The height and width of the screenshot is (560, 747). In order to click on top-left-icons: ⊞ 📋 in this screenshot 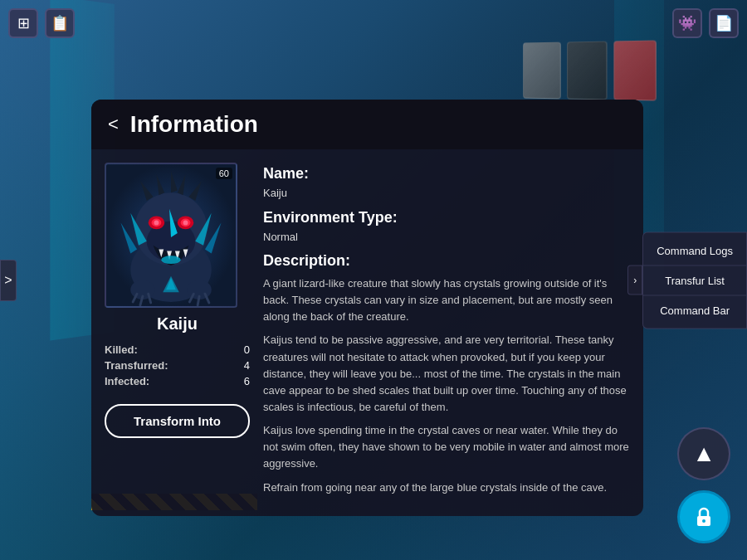, I will do `click(42, 23)`.